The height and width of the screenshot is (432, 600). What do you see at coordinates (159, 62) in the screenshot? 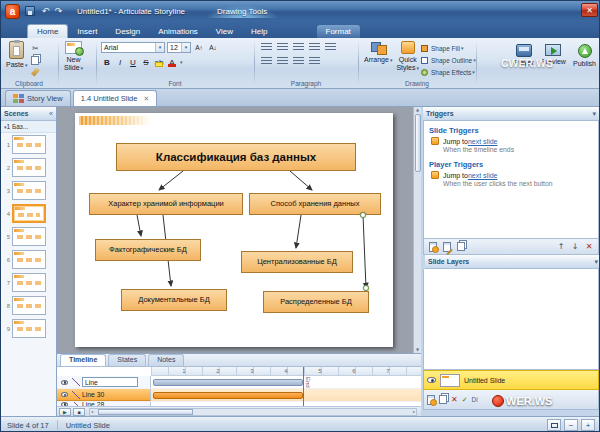
I see `highlight-color-button: ab` at bounding box center [159, 62].